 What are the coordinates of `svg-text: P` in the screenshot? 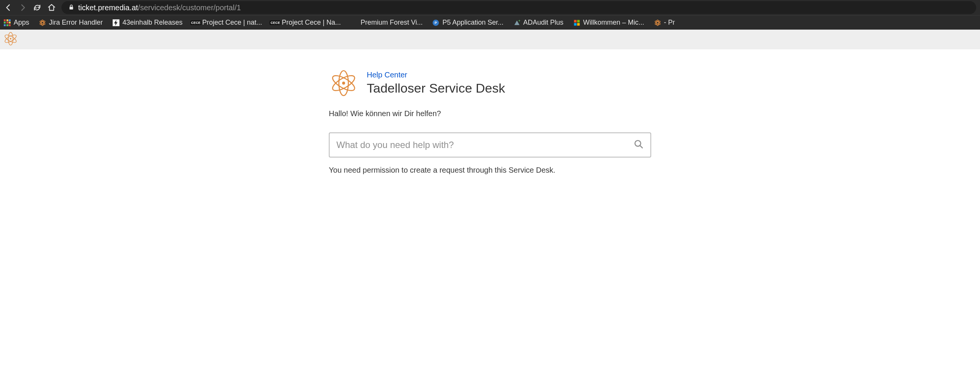 It's located at (436, 23).